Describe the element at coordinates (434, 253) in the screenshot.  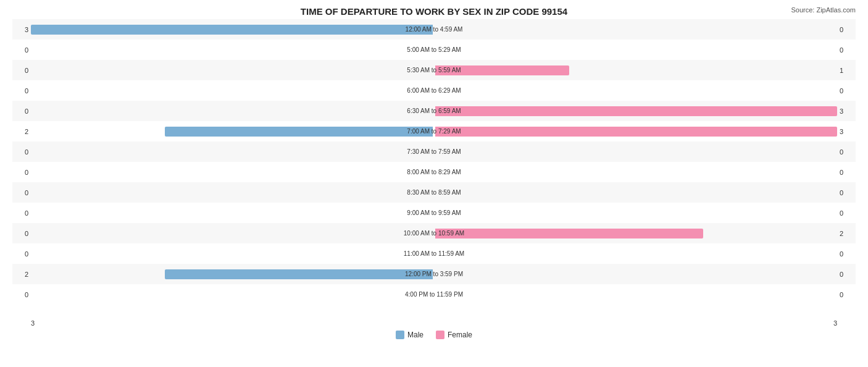
I see `table-row: 011:00 AM to 11:59 AM0` at that location.